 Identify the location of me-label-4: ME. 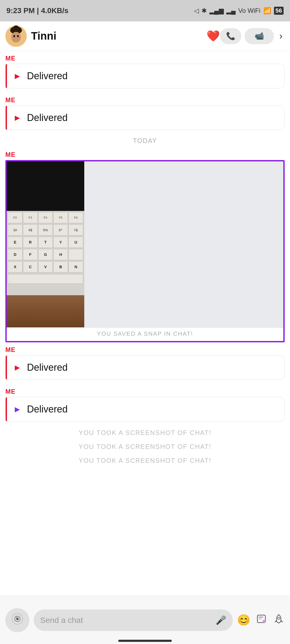
(145, 349).